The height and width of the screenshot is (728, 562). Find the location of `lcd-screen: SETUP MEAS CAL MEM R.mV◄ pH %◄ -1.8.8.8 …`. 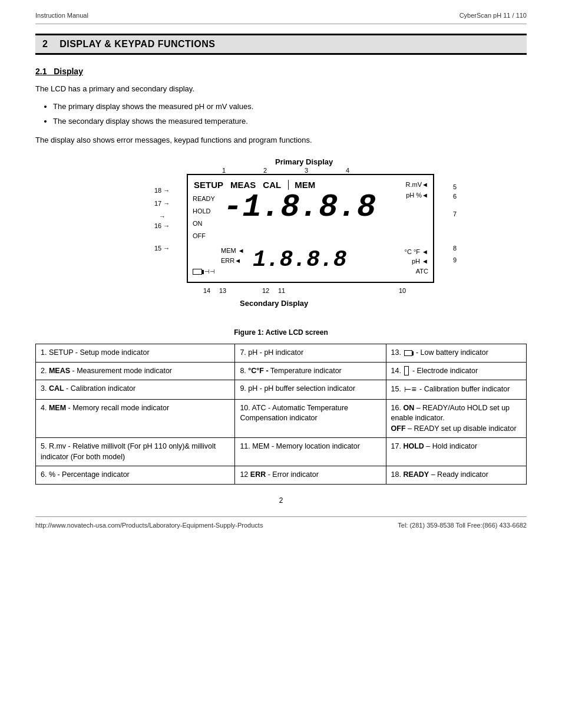

lcd-screen: SETUP MEAS CAL MEM R.mV◄ pH %◄ -1.8.8.8 … is located at coordinates (310, 229).